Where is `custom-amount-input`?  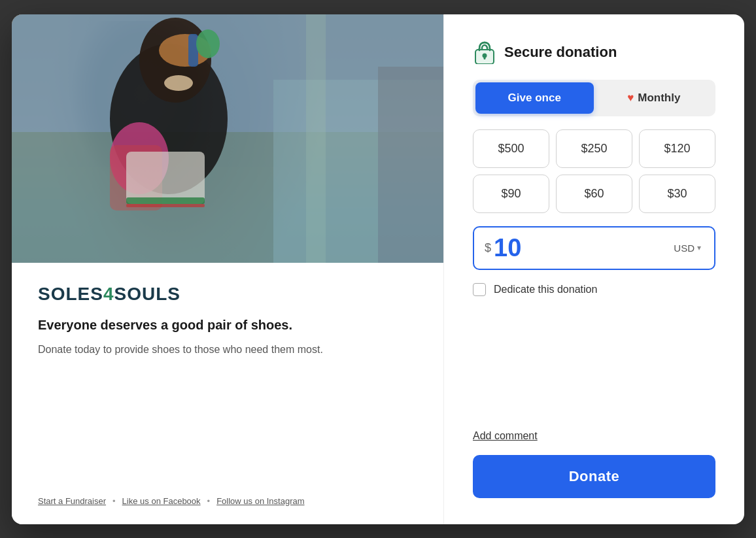
custom-amount-input is located at coordinates (581, 248).